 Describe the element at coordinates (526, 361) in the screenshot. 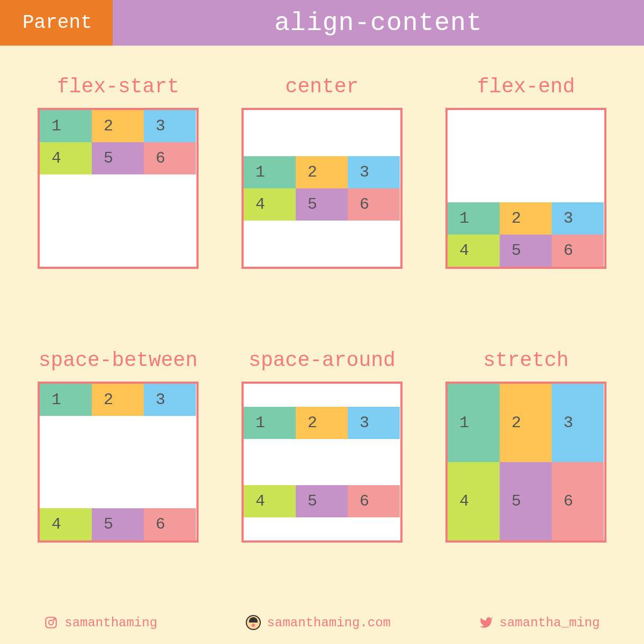

I see `example-title: stretch` at that location.